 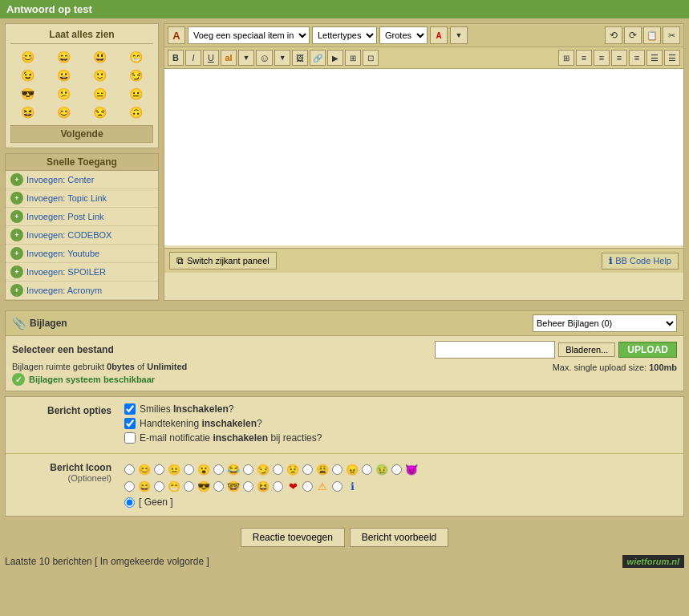 I want to click on snelle-item-spoiler: + Invoegen: SPOILER, so click(x=82, y=273).